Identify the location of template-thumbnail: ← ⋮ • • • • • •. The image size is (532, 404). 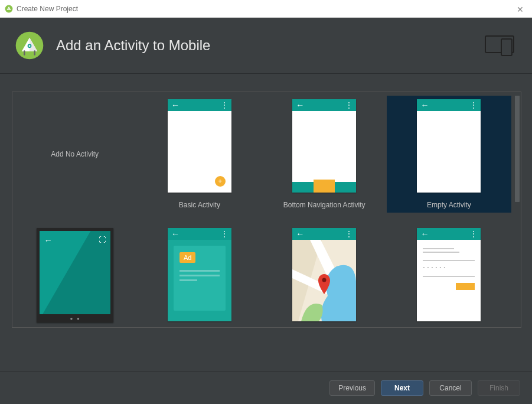
(449, 275).